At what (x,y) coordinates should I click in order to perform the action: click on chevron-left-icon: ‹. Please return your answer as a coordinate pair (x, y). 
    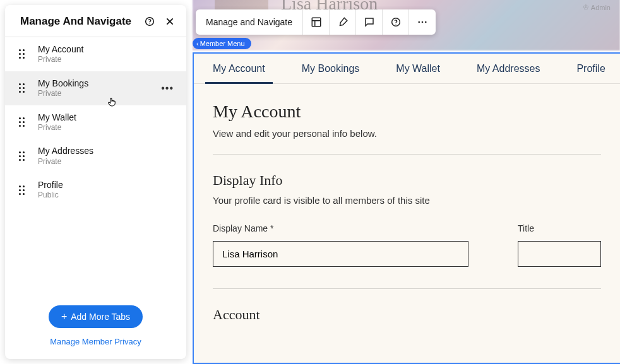
    Looking at the image, I should click on (198, 44).